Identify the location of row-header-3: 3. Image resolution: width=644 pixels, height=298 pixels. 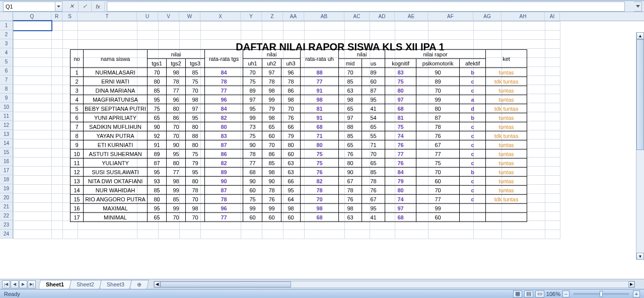
(6, 44).